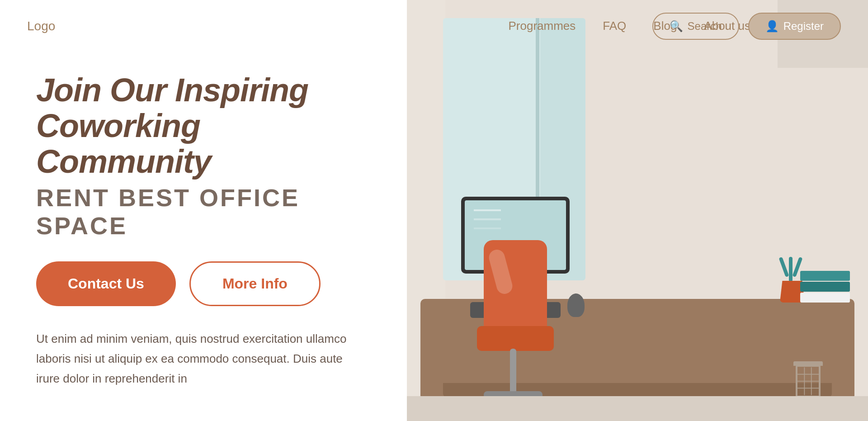 This screenshot has width=868, height=421. Describe the element at coordinates (208, 284) in the screenshot. I see `hero-buttons: Contact Us More Info` at that location.